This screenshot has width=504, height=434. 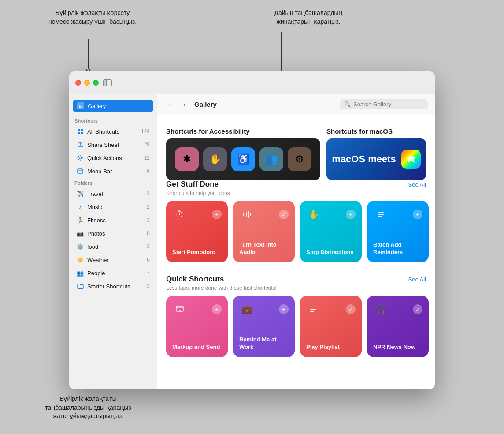 What do you see at coordinates (80, 207) in the screenshot?
I see `music-icon: ♪` at bounding box center [80, 207].